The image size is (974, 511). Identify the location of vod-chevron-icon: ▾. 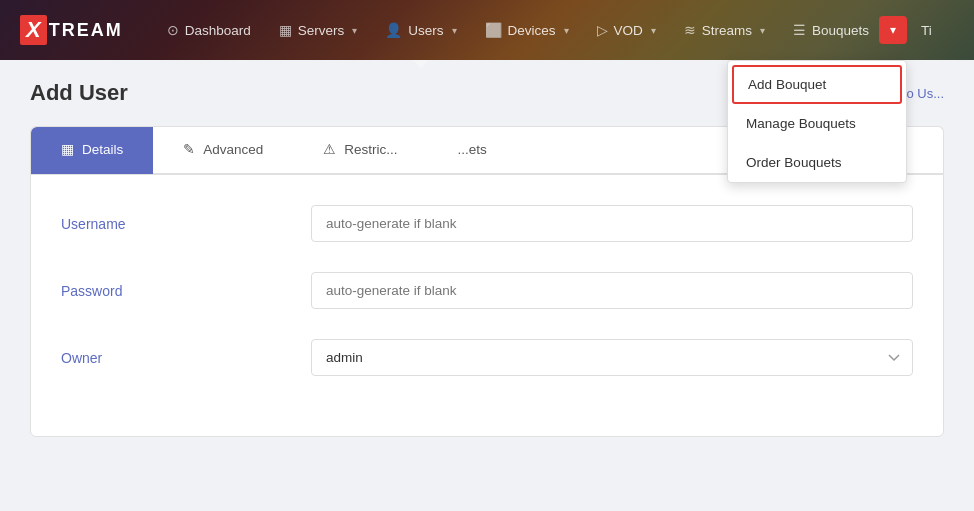
(654, 30).